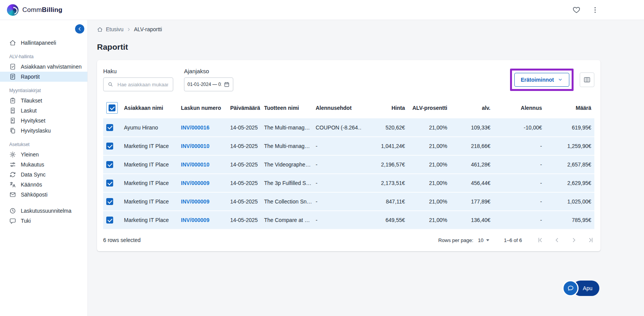 The image size is (644, 316). Describe the element at coordinates (472, 146) in the screenshot. I see `cell-vat: 218,66€` at that location.